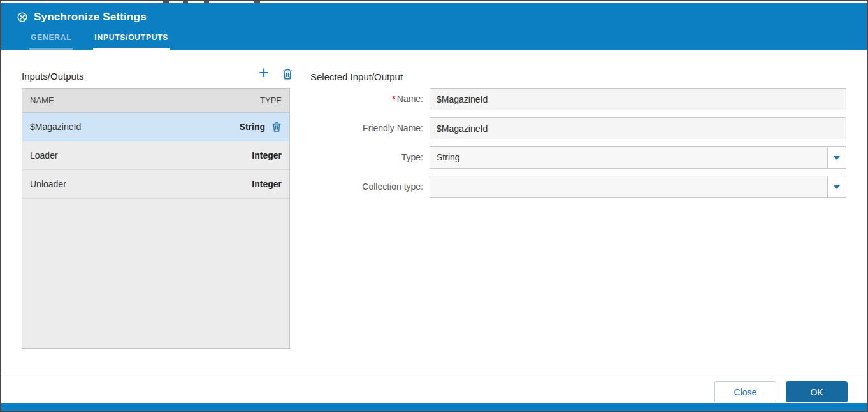 The height and width of the screenshot is (412, 868). I want to click on type-field-row: Type: String, so click(576, 158).